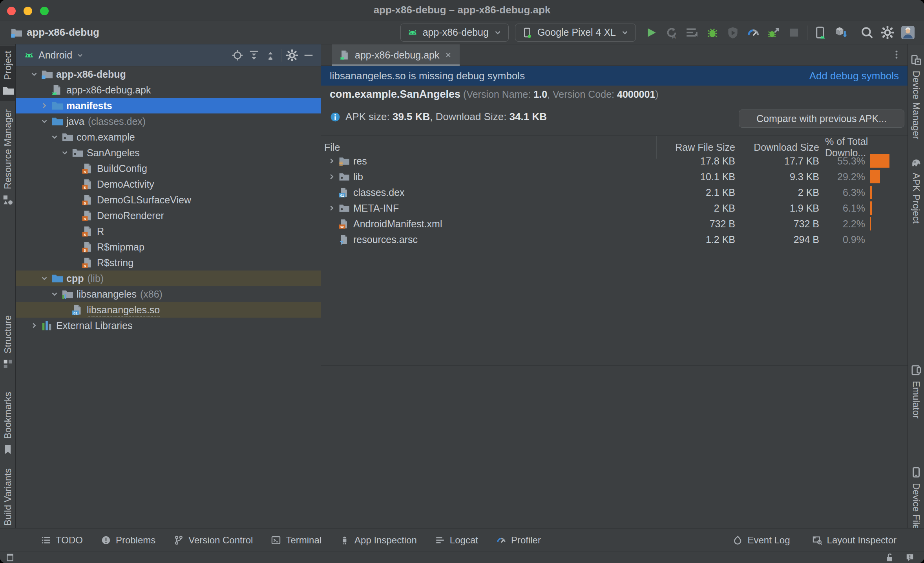 This screenshot has width=924, height=563. What do you see at coordinates (168, 263) in the screenshot?
I see `tree-item-r-string: sR$string` at bounding box center [168, 263].